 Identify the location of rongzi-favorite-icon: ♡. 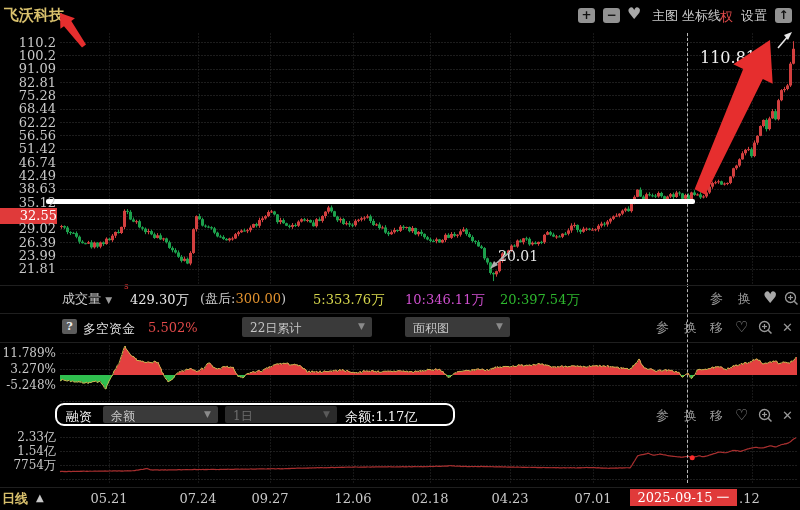
(742, 415).